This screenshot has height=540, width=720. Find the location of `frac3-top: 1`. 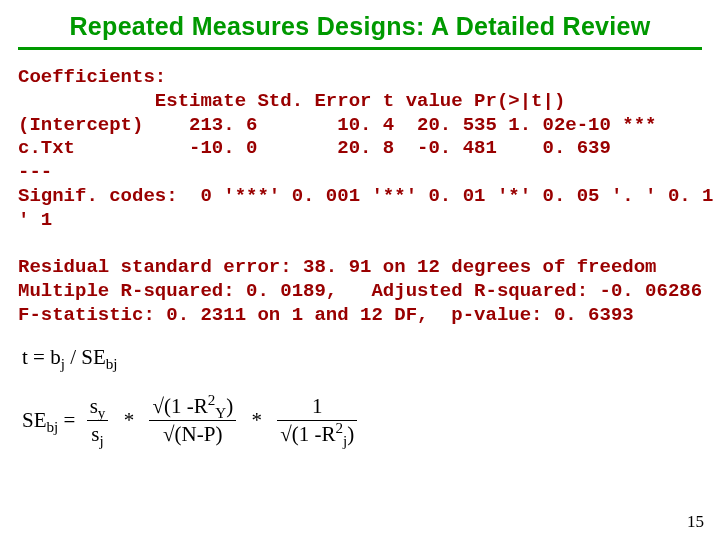

frac3-top: 1 is located at coordinates (317, 408).